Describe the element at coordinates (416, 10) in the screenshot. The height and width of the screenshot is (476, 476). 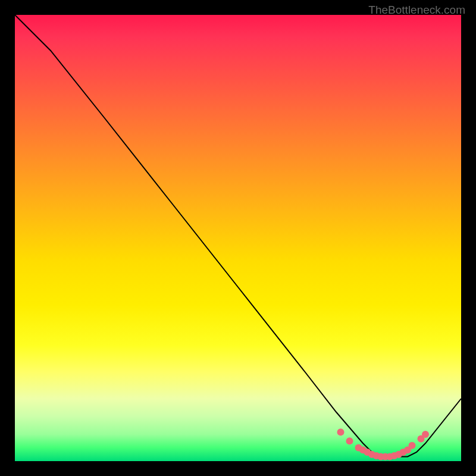
I see `watermark-text: TheBottleneck.com` at that location.